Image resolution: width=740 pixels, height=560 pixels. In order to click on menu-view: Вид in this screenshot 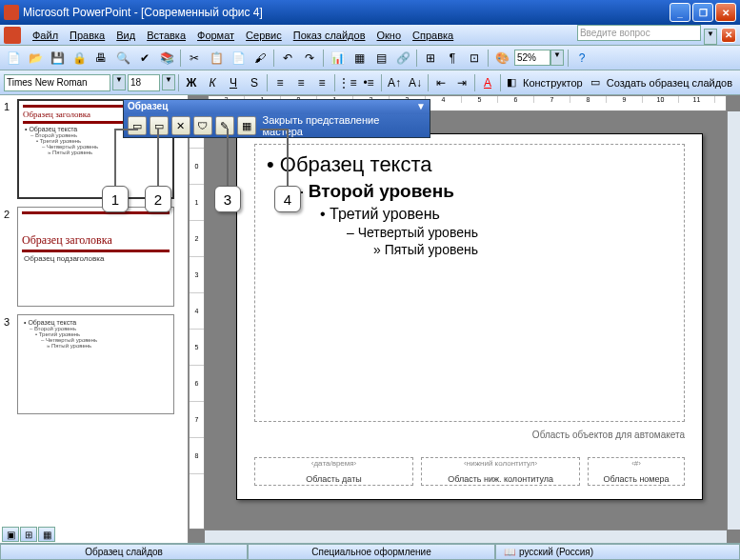, I will do `click(126, 35)`.